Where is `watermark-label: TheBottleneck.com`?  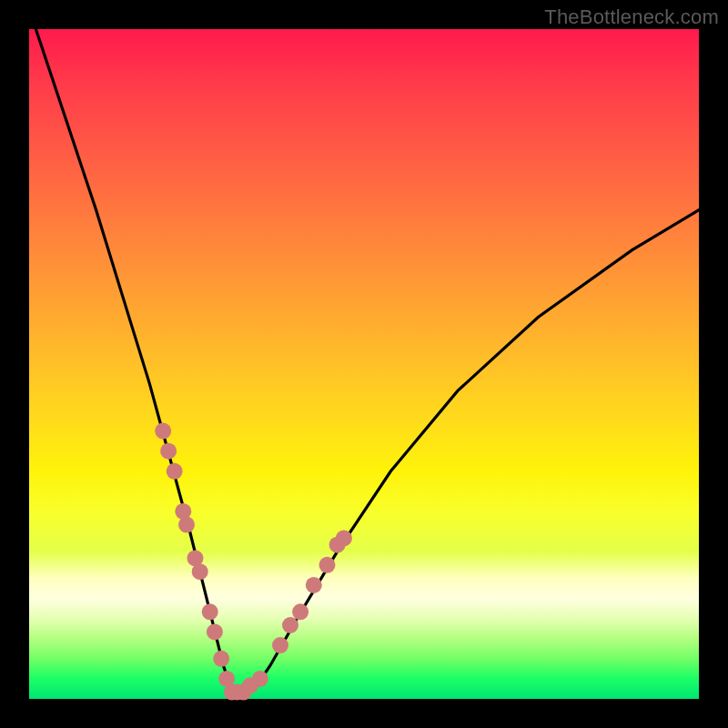 watermark-label: TheBottleneck.com is located at coordinates (632, 17).